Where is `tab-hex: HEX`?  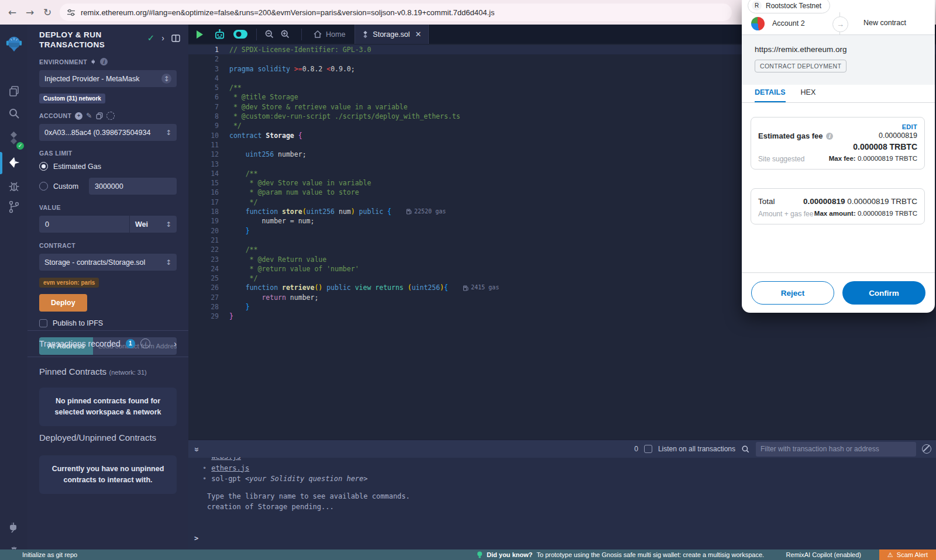
tab-hex: HEX is located at coordinates (808, 94).